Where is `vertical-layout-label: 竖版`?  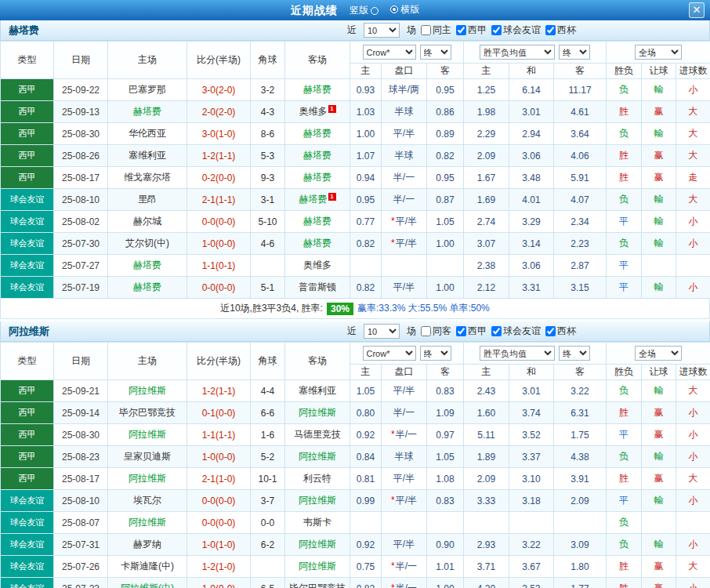
vertical-layout-label: 竖版 is located at coordinates (359, 11).